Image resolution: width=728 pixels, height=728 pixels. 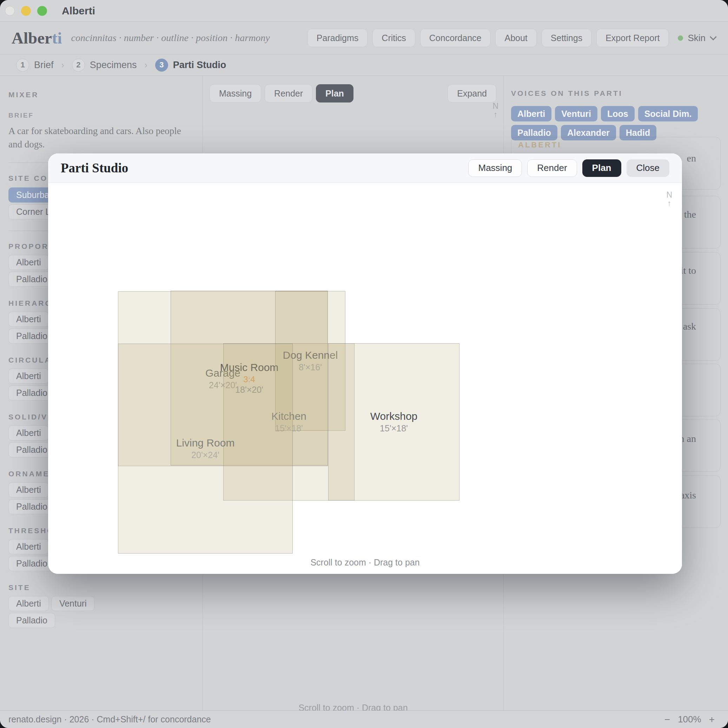 What do you see at coordinates (35, 65) in the screenshot?
I see `breadcrumb-step-brief: 1Brief` at bounding box center [35, 65].